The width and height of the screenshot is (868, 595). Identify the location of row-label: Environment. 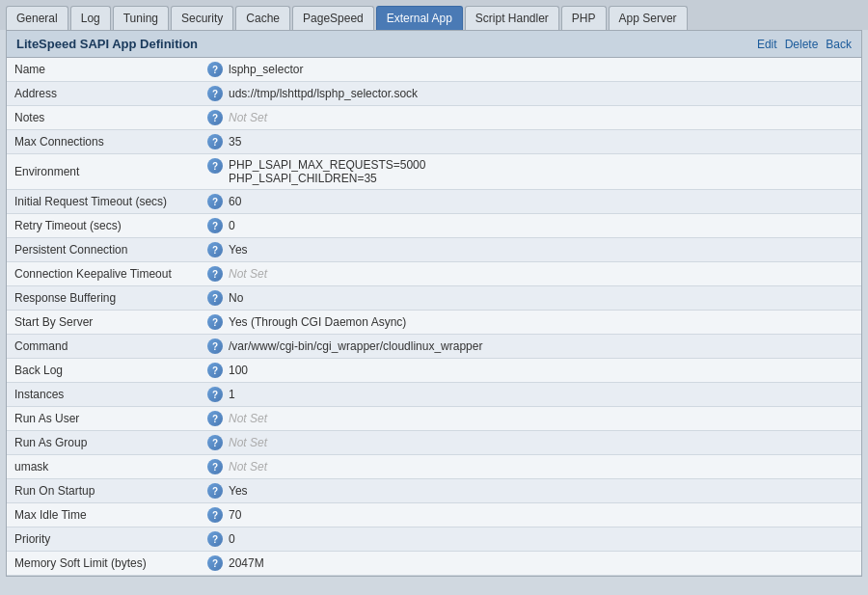
(103, 172).